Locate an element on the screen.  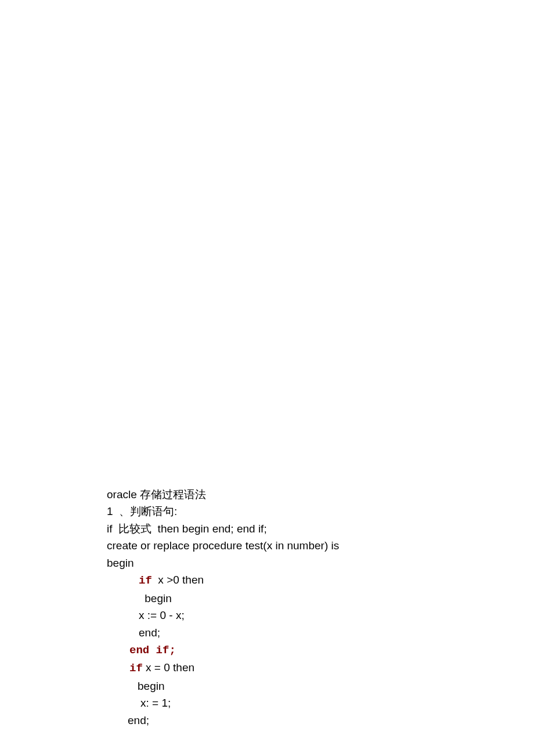
inner-end-1: end; is located at coordinates (269, 633).